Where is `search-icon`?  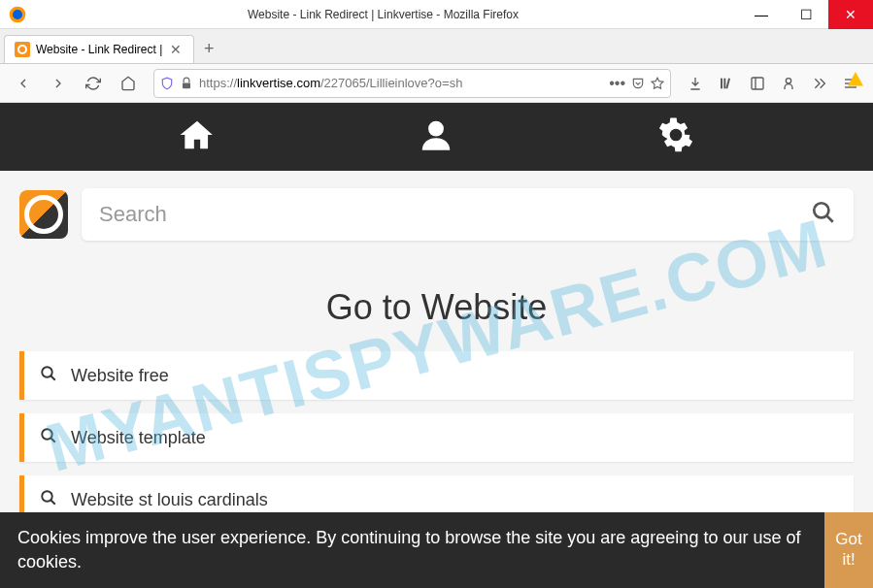
search-icon is located at coordinates (823, 214).